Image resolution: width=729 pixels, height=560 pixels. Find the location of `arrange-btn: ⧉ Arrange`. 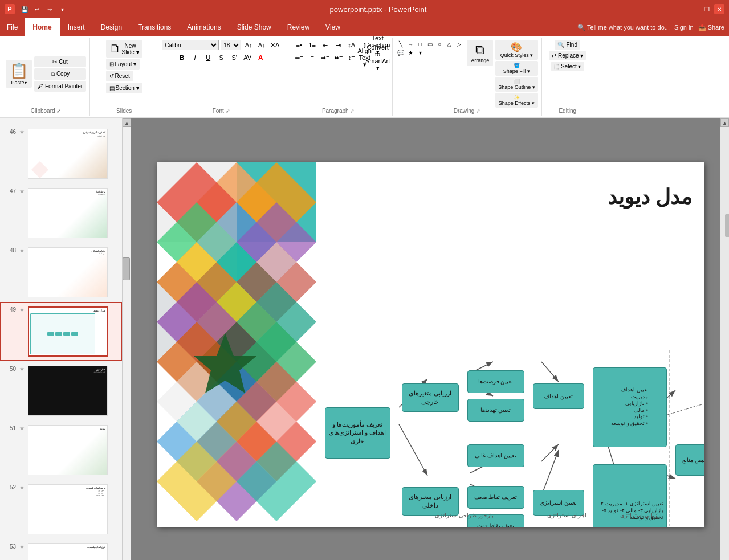

arrange-btn: ⧉ Arrange is located at coordinates (480, 53).